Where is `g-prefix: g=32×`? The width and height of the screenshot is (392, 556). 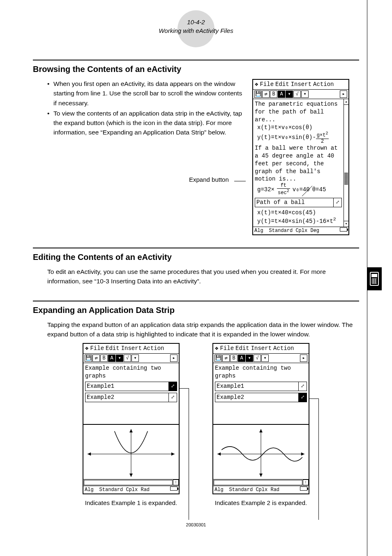 g-prefix: g=32× is located at coordinates (266, 190).